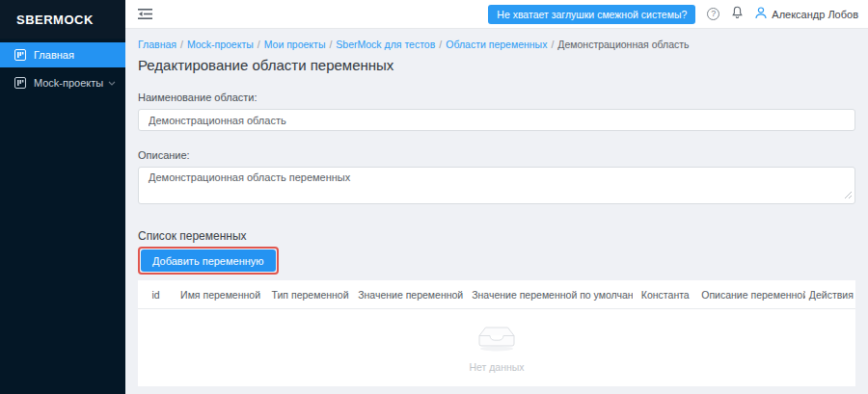  What do you see at coordinates (497, 119) in the screenshot?
I see `area-name-input` at bounding box center [497, 119].